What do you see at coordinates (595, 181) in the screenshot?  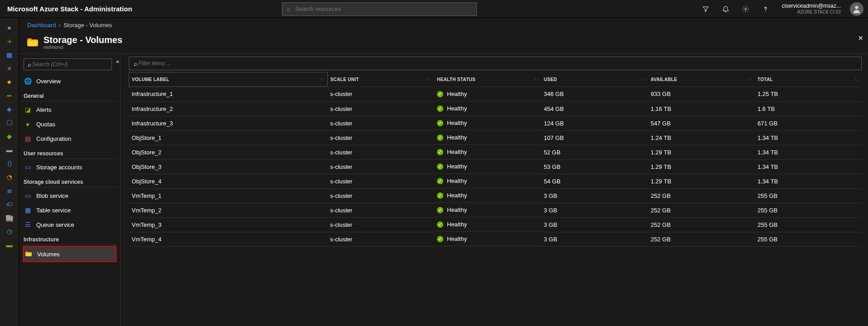 I see `cell-used: 54 GB` at bounding box center [595, 181].